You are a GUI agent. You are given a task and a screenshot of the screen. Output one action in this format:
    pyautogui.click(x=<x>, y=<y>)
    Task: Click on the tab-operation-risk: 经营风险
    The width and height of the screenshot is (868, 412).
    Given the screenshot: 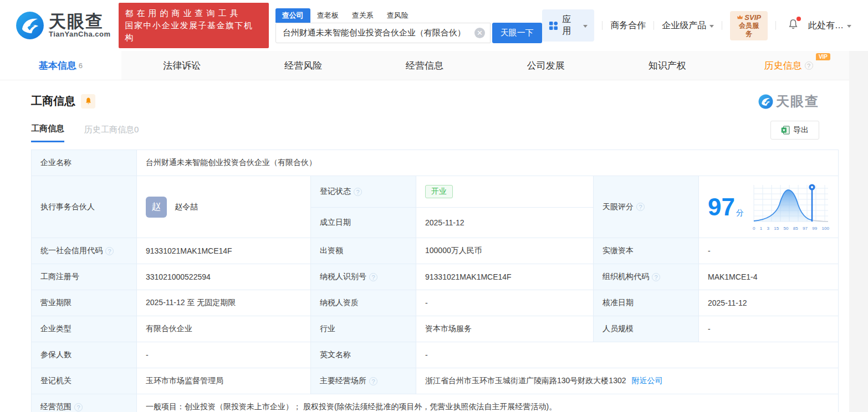 What is the action you would take?
    pyautogui.click(x=304, y=65)
    